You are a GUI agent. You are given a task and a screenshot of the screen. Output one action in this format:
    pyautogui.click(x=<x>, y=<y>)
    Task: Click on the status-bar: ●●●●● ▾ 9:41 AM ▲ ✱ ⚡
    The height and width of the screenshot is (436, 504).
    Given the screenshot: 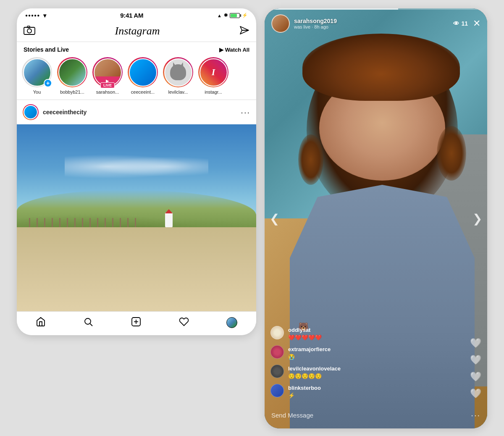 What is the action you would take?
    pyautogui.click(x=136, y=14)
    